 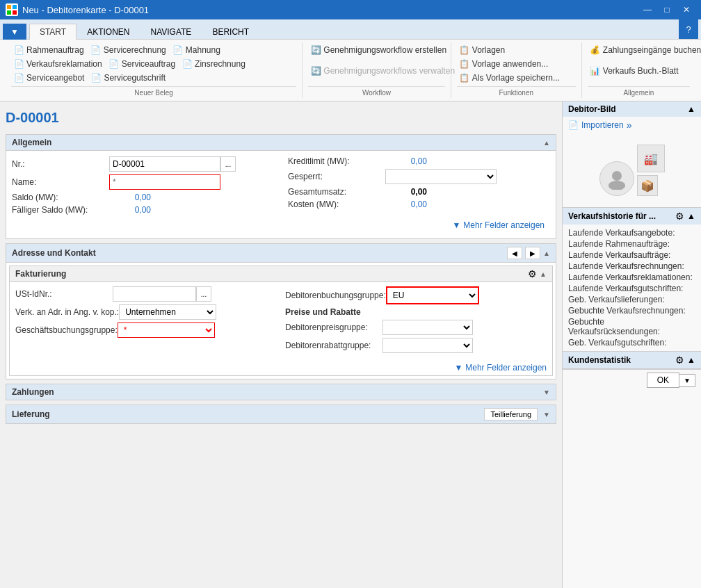 What do you see at coordinates (483, 50) in the screenshot?
I see `btn-vorlagen: 📋 Vorlagen` at bounding box center [483, 50].